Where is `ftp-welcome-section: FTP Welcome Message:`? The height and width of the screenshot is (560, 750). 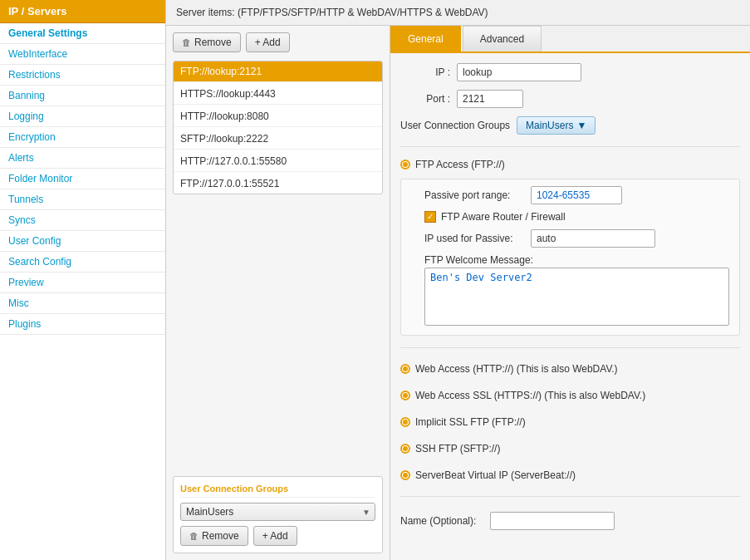
ftp-welcome-section: FTP Welcome Message: is located at coordinates (570, 291).